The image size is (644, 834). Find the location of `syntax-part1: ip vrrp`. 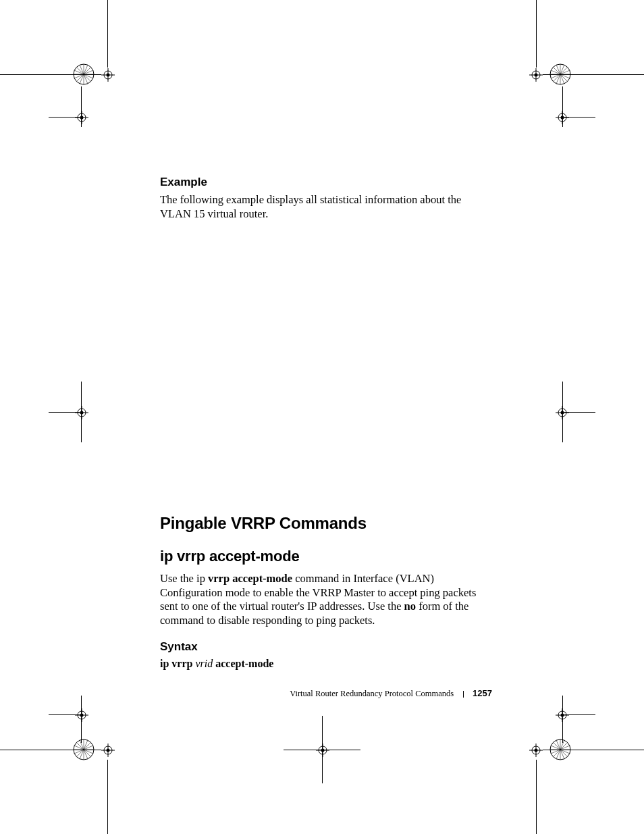

syntax-part1: ip vrrp is located at coordinates (178, 663).